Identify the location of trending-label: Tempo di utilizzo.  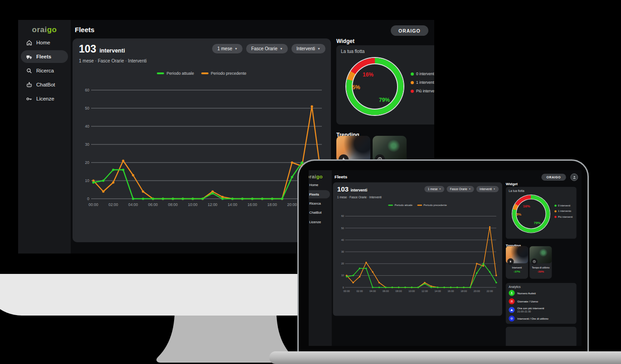
(540, 268).